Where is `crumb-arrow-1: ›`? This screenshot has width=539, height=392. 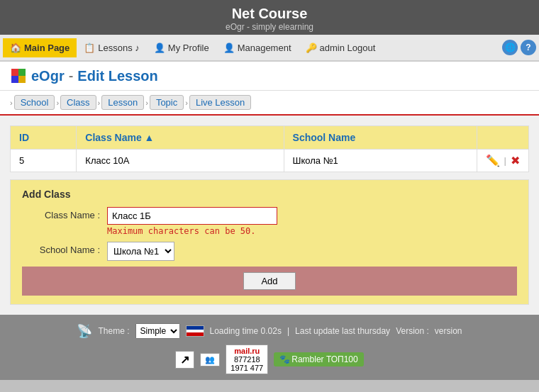 crumb-arrow-1: › is located at coordinates (57, 103).